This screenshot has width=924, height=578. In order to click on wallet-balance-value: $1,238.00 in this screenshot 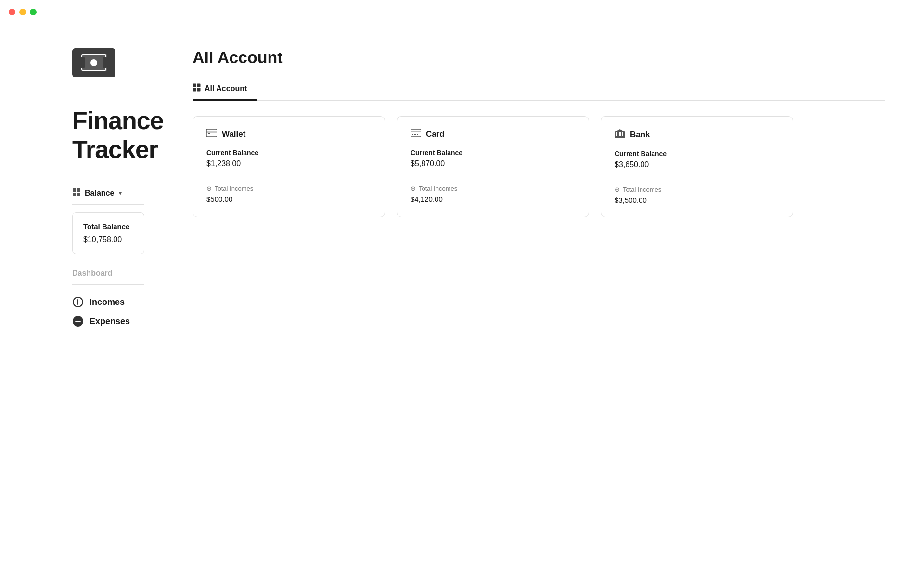, I will do `click(289, 164)`.